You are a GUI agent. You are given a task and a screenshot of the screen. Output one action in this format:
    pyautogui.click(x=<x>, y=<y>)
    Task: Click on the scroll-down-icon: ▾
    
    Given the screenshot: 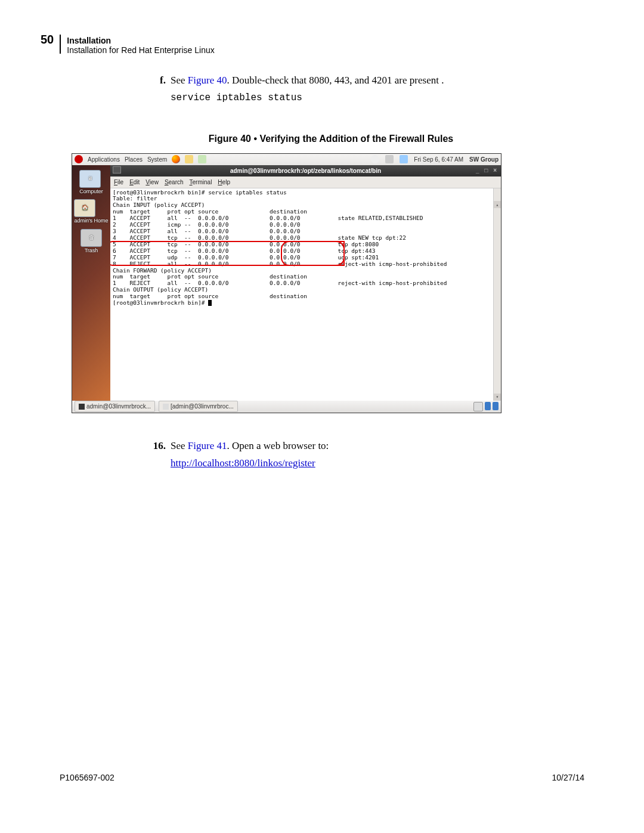 What is the action you would take?
    pyautogui.click(x=497, y=397)
    